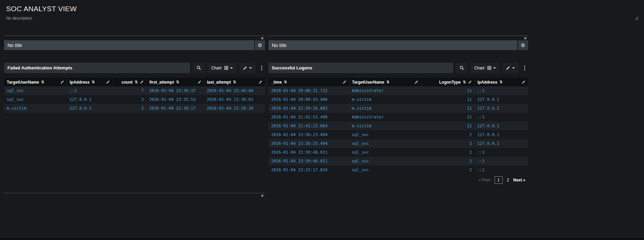 This screenshot has width=644, height=240. Describe the element at coordinates (361, 68) in the screenshot. I see `query-input: Successful Logons` at that location.